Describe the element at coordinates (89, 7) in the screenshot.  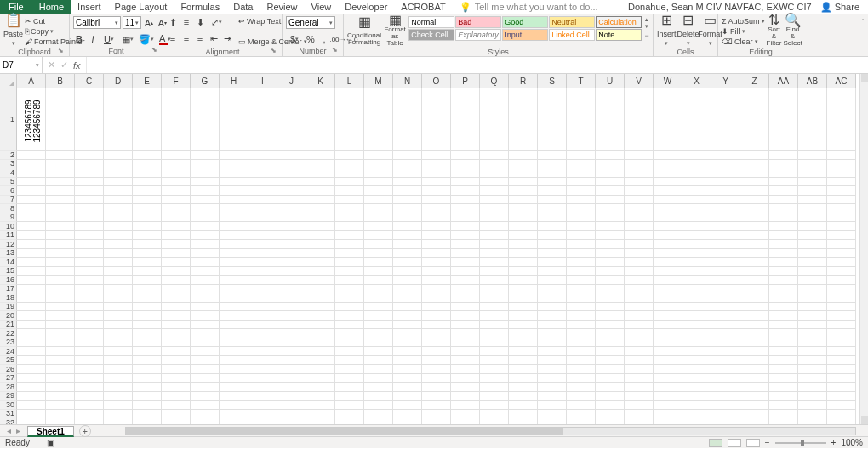
I see `tab-insert: Insert` at that location.